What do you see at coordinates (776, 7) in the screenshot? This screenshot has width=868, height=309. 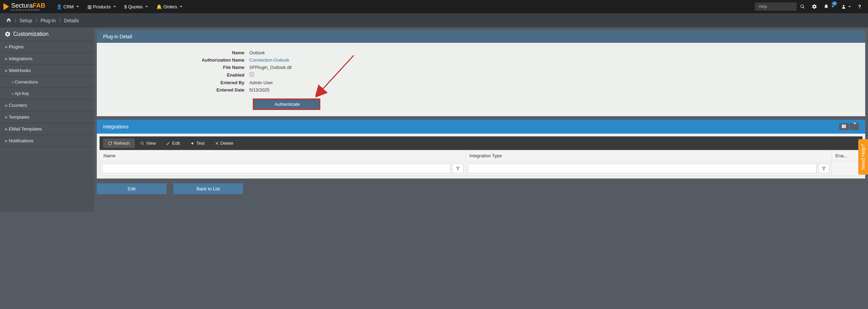 I see `help-search-input` at bounding box center [776, 7].